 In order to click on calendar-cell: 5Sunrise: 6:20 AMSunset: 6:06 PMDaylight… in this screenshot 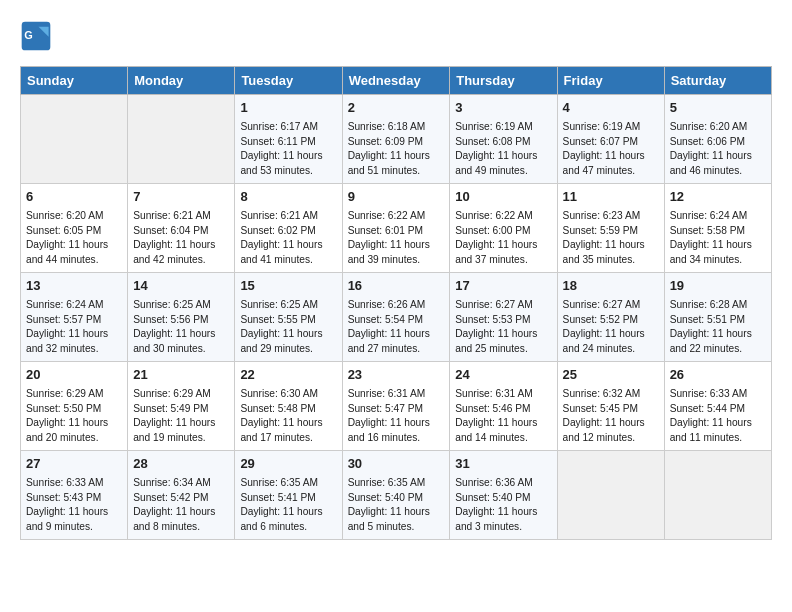, I will do `click(718, 140)`.